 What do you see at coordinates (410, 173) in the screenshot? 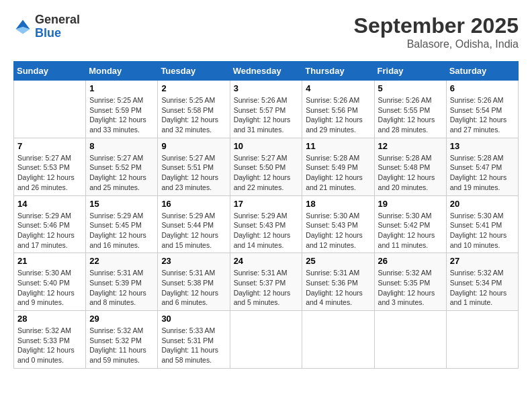
I see `day-info: Sunrise: 5:28 AMSunset: 5:48 PMDaylight:…` at bounding box center [410, 173].